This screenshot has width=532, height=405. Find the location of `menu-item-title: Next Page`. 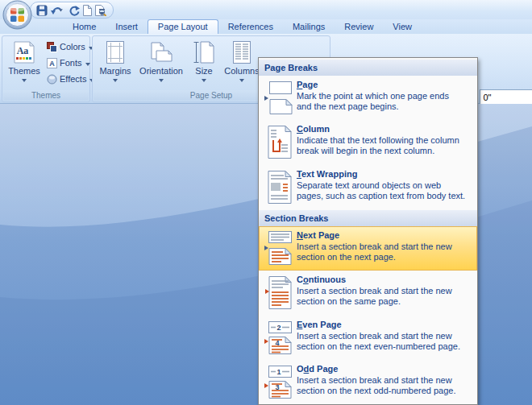

menu-item-title: Next Page is located at coordinates (374, 235).